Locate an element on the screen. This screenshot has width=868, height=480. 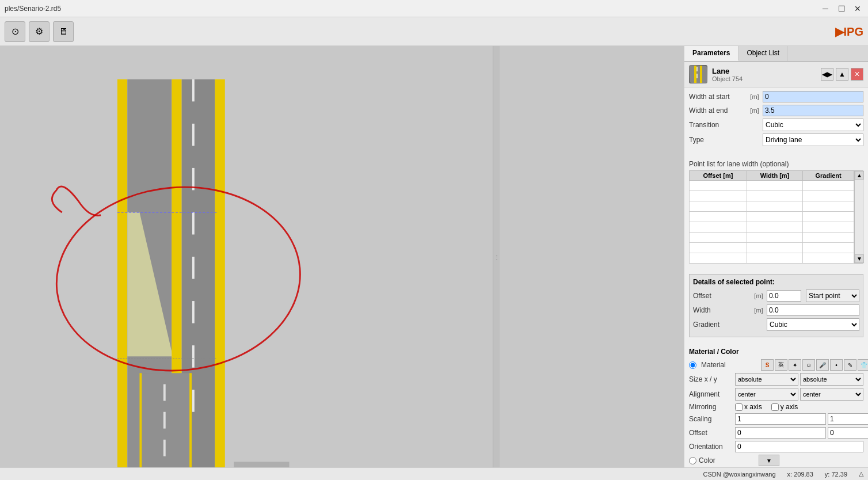
y-axis-checkbox is located at coordinates (775, 407).